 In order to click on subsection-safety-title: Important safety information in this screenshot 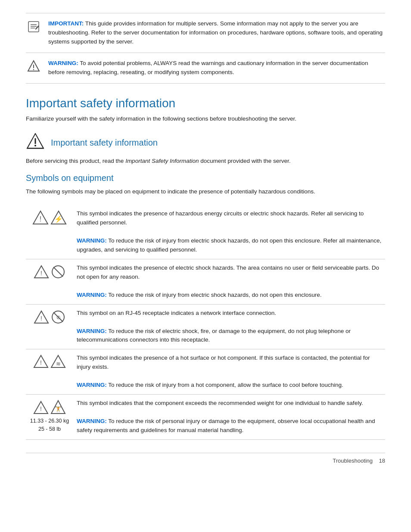, I will do `click(104, 143)`.